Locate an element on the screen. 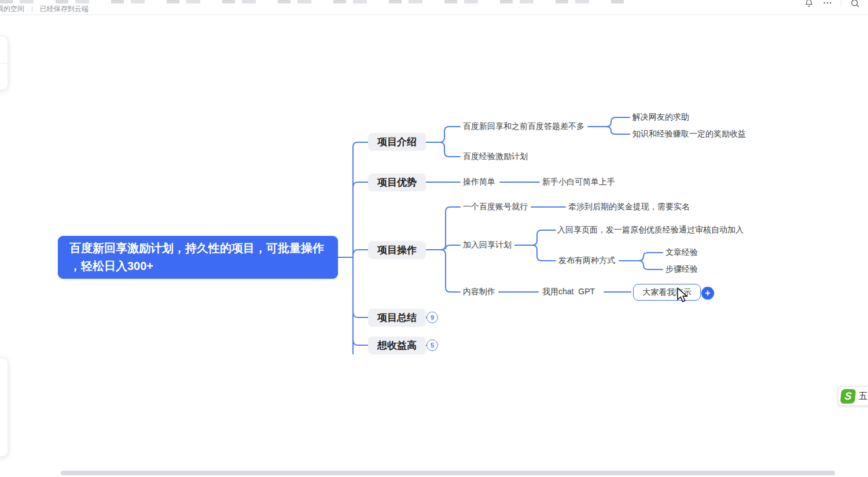 Image resolution: width=868 pixels, height=477 pixels. node-join-plan: 加入回享计划 is located at coordinates (487, 245).